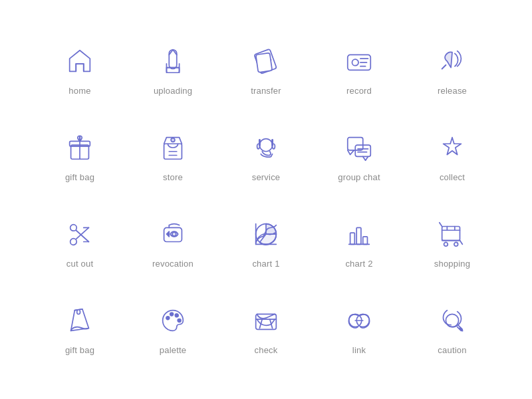 The image size is (532, 399). What do you see at coordinates (173, 70) in the screenshot?
I see `icon-cell-uploading: uploading` at bounding box center [173, 70].